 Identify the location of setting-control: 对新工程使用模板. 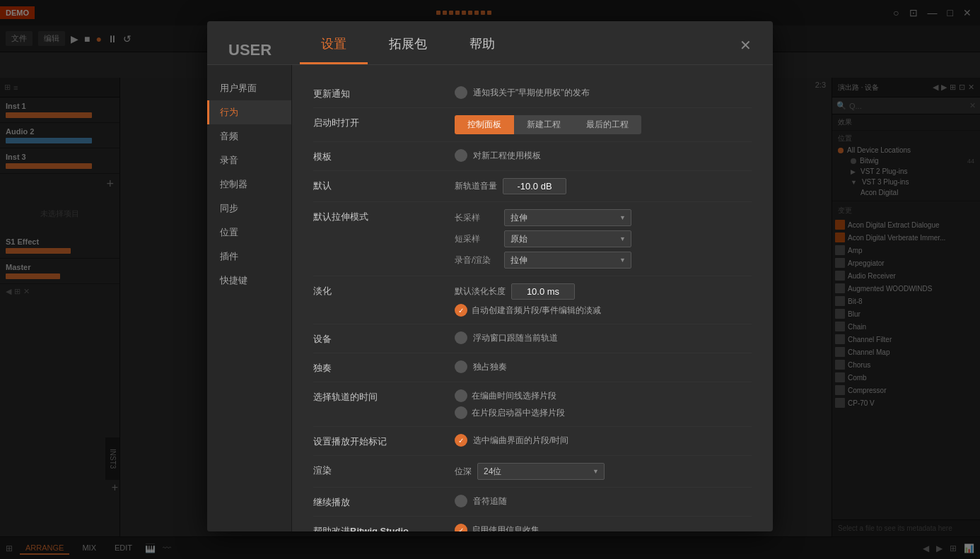
(603, 155).